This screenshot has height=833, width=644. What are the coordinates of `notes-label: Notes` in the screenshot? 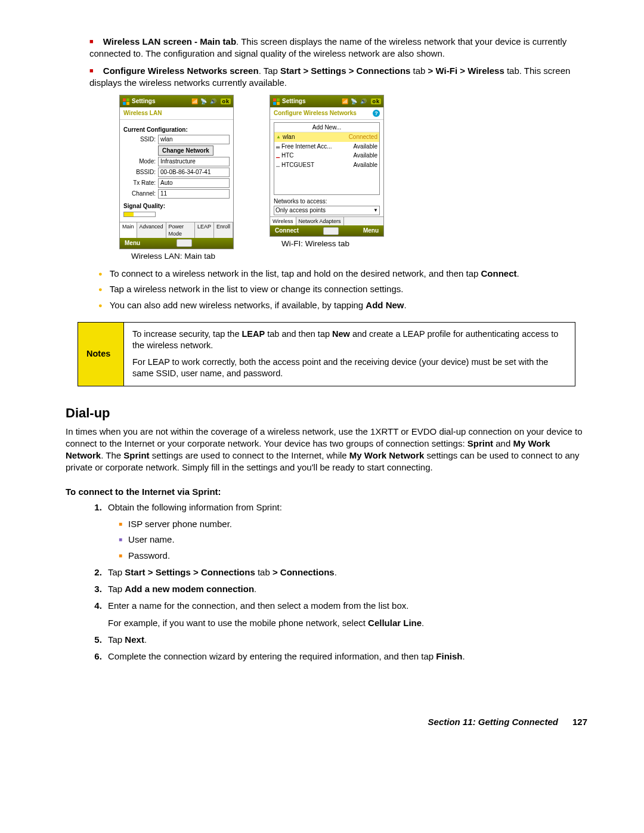 It's located at (101, 354).